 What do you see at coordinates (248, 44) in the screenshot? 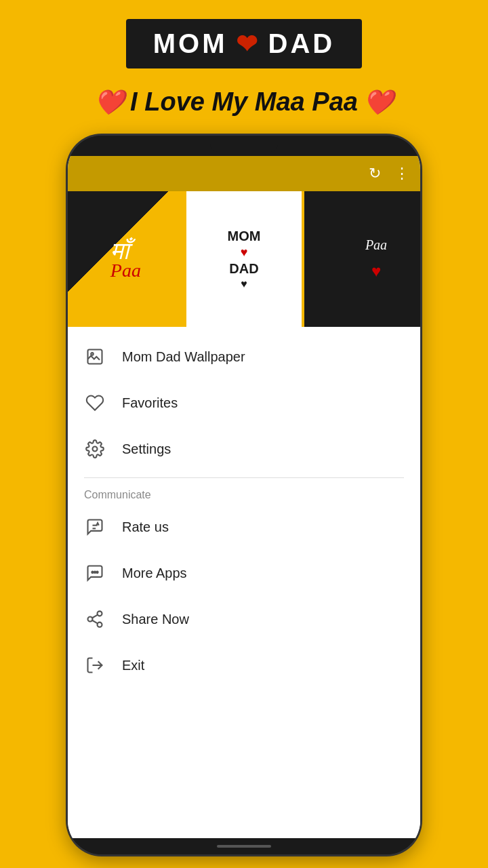
I see `banner-heart: ❤` at bounding box center [248, 44].